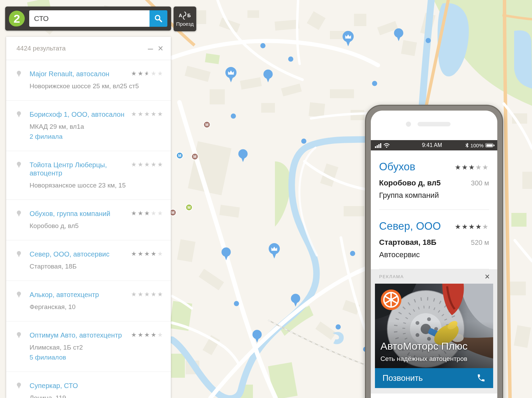 The height and width of the screenshot is (398, 532). What do you see at coordinates (378, 146) in the screenshot?
I see `signal-icon` at bounding box center [378, 146].